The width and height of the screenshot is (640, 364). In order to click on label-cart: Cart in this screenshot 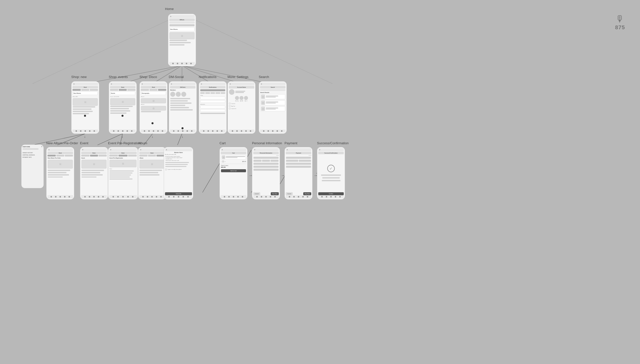, I will do `click(222, 143)`.